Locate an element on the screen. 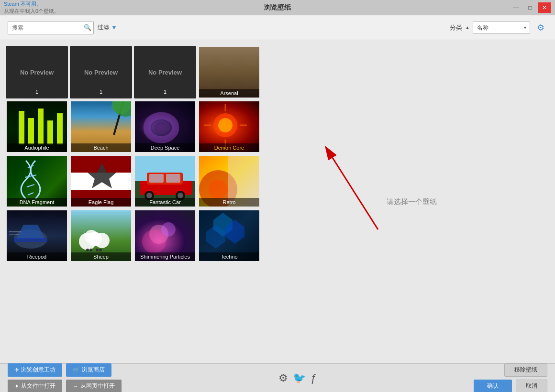  tile-retro: Retro is located at coordinates (229, 181).